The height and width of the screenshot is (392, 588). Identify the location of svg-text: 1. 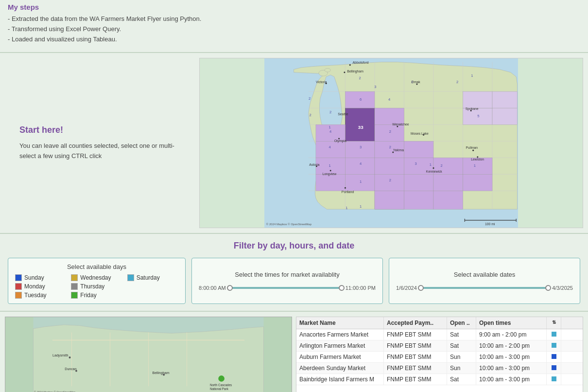
(330, 127).